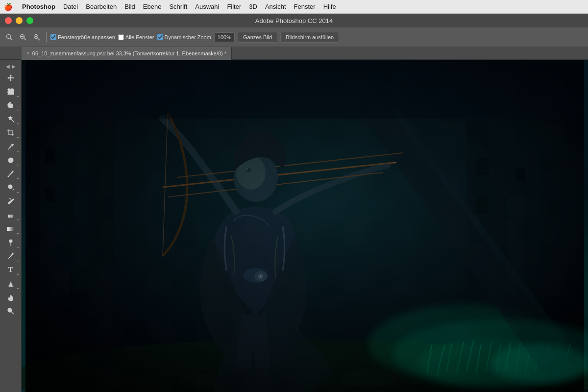 The height and width of the screenshot is (392, 588). Describe the element at coordinates (28, 53) in the screenshot. I see `tab-close-icon: ×` at that location.